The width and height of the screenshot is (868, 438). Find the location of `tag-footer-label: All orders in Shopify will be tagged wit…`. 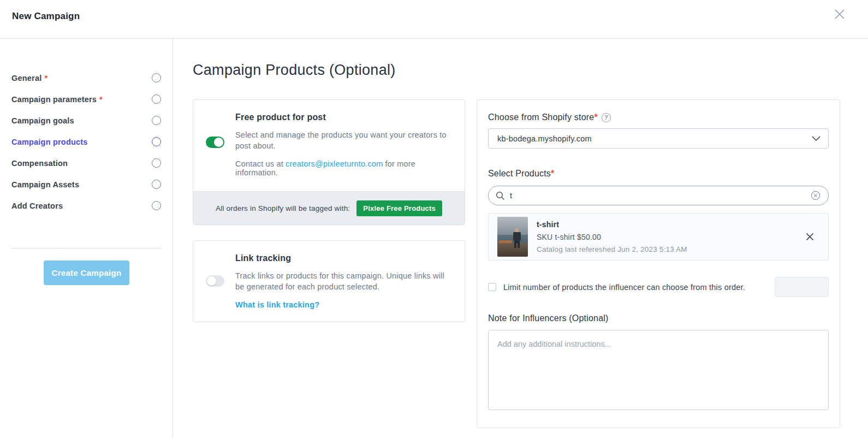

tag-footer-label: All orders in Shopify will be tagged wit… is located at coordinates (283, 209).